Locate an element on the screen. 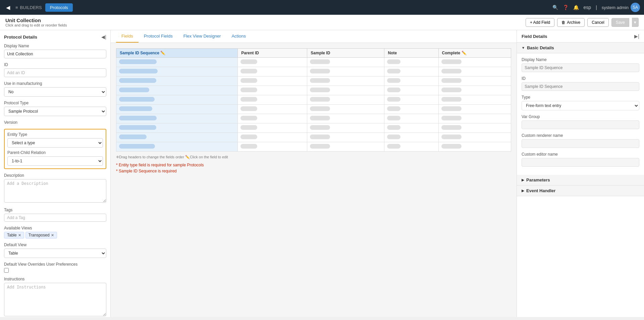 This screenshot has width=644, height=320. basic-details-section-body: Display Name ID Type Free-form text entr… is located at coordinates (580, 114).